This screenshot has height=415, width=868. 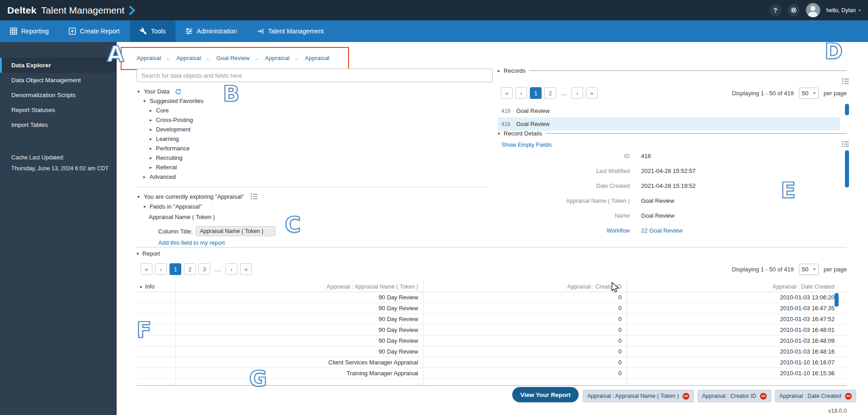 I want to click on report-page-2-button: 2, so click(x=190, y=269).